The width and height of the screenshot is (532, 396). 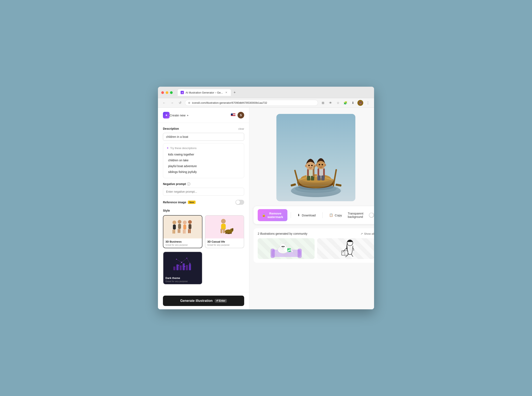 What do you see at coordinates (204, 160) in the screenshot?
I see `suggestion-item-2: children on lake` at bounding box center [204, 160].